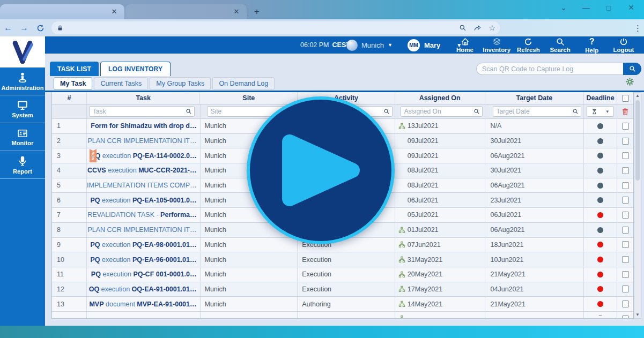 Image resolution: width=644 pixels, height=338 pixels. Describe the element at coordinates (631, 7) in the screenshot. I see `window-close-icon: ✕` at that location.